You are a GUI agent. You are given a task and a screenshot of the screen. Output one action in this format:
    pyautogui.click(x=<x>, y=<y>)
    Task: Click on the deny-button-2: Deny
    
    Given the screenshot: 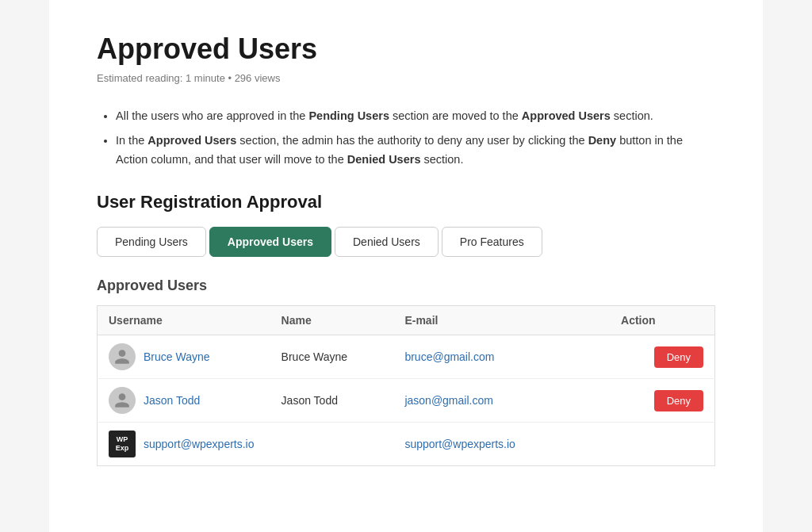 What is the action you would take?
    pyautogui.click(x=679, y=401)
    